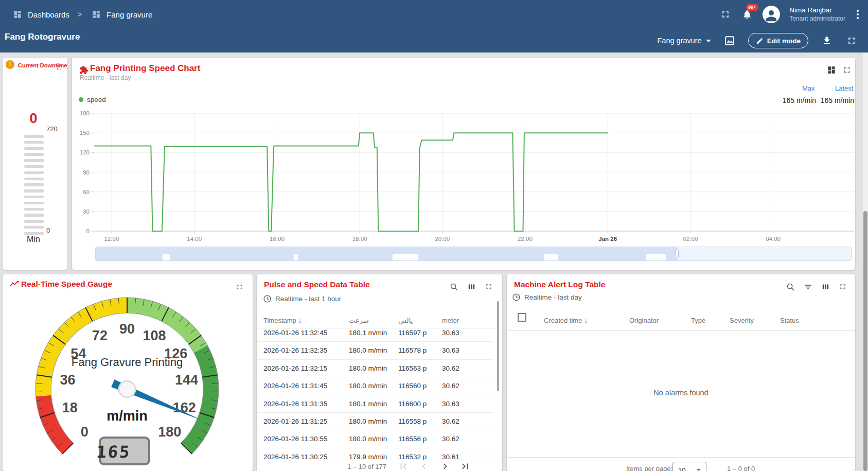 The width and height of the screenshot is (868, 471). What do you see at coordinates (86, 212) in the screenshot?
I see `svg-text: 30` at bounding box center [86, 212].